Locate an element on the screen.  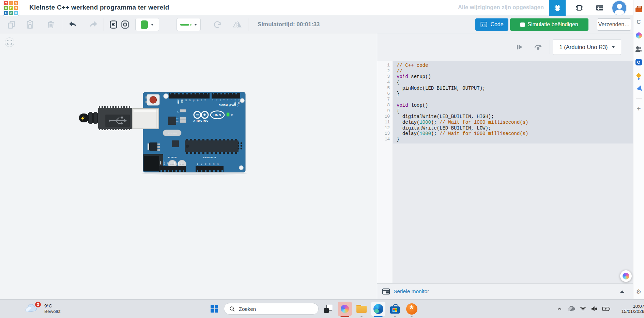
page-title: Kleinste C++ werkend programma ter werel… is located at coordinates (99, 7).